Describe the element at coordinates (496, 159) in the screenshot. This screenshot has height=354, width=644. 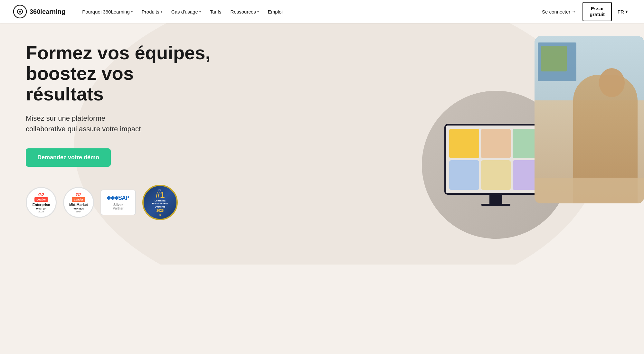
I see `screen-grid` at that location.